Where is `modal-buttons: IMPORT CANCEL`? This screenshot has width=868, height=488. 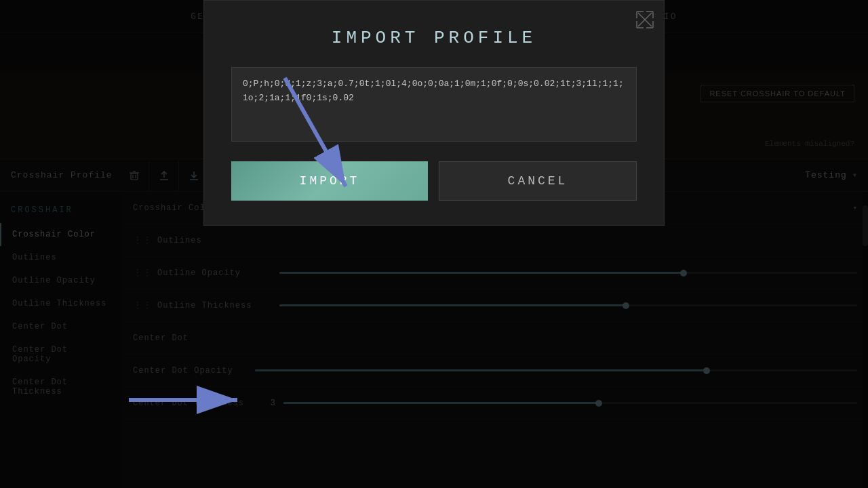 modal-buttons: IMPORT CANCEL is located at coordinates (434, 181).